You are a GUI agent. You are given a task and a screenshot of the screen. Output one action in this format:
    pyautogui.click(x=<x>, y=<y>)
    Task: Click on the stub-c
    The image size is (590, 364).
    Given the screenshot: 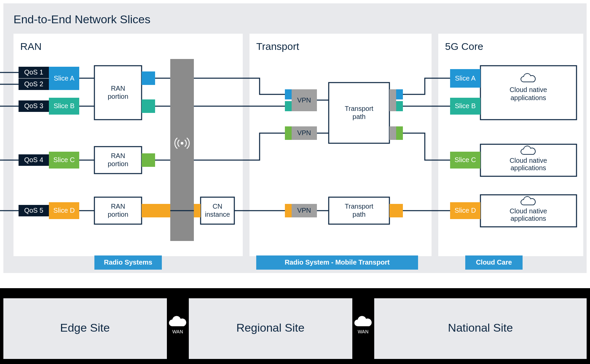 What is the action you would take?
    pyautogui.click(x=148, y=160)
    